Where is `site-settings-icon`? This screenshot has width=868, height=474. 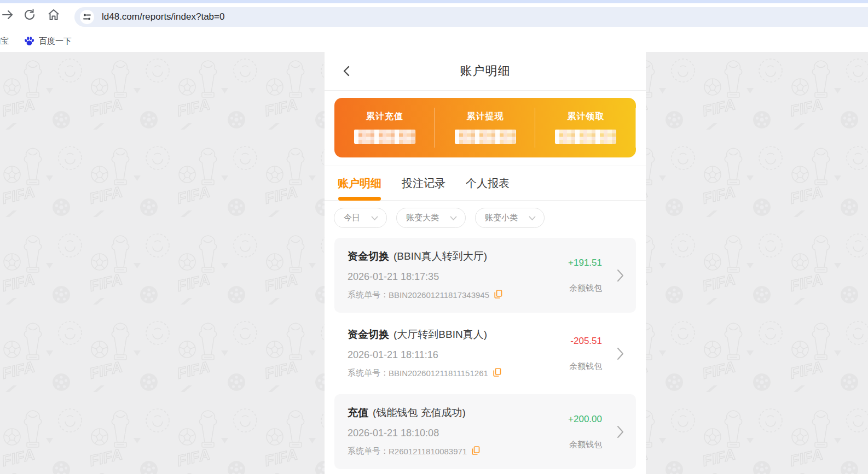
site-settings-icon is located at coordinates (87, 17).